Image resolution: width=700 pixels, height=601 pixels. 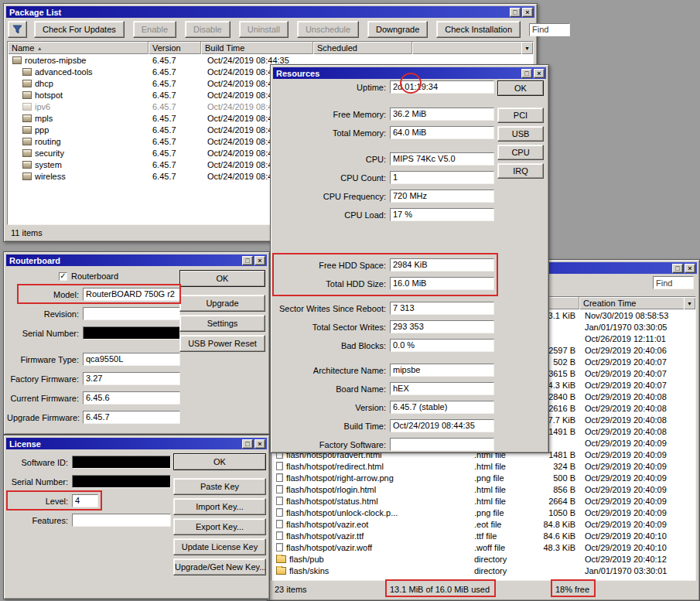 What do you see at coordinates (442, 308) in the screenshot?
I see `resources-field-sector-writes-since-reboot: 7 313` at bounding box center [442, 308].